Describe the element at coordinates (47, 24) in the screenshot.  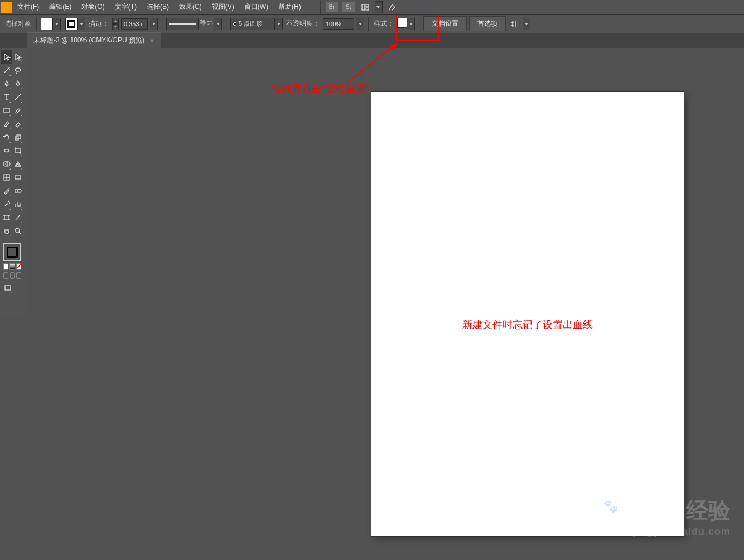
I see `fill-color-well` at that location.